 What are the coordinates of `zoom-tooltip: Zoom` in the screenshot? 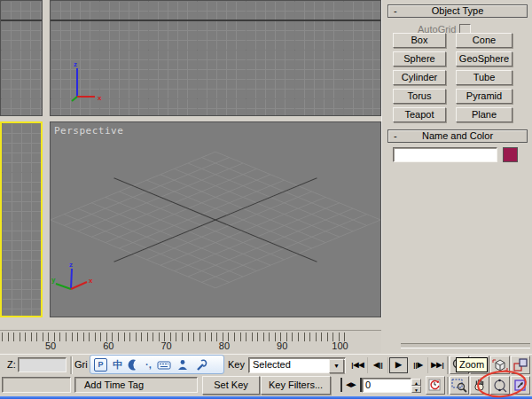 It's located at (472, 365).